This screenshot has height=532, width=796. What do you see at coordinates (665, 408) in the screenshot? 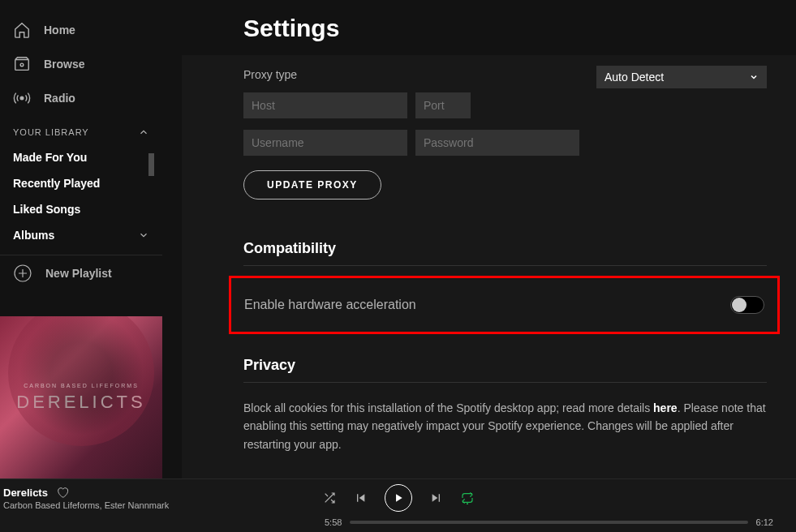
I see `privacy-here-link: here` at bounding box center [665, 408].